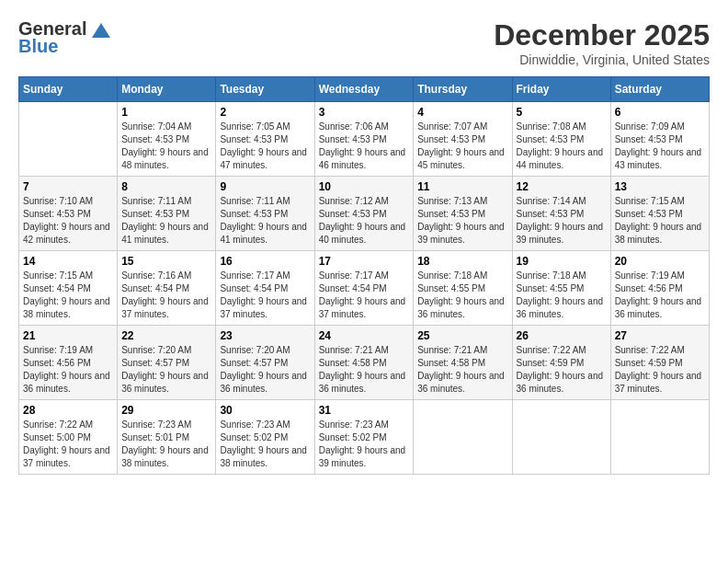 This screenshot has width=728, height=563. What do you see at coordinates (364, 140) in the screenshot?
I see `calendar-week-row: 1Sunrise: 7:04 AMSunset: 4:53 PMDaylight…` at bounding box center [364, 140].